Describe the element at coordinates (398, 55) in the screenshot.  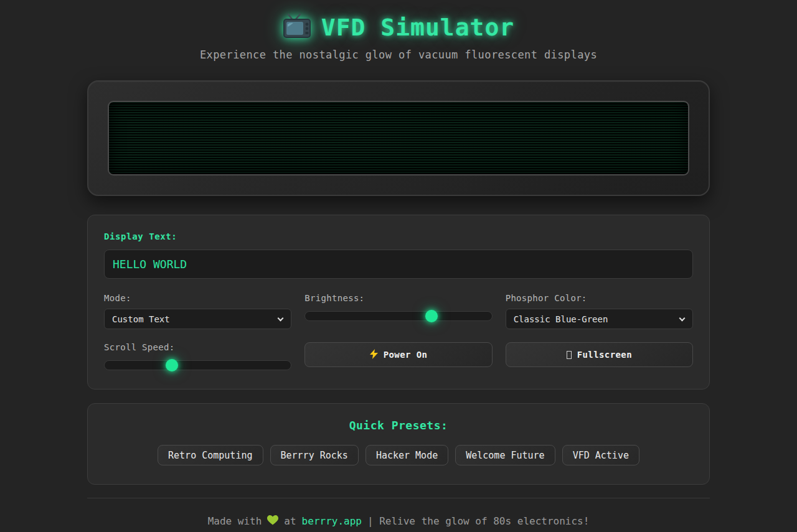
I see `page-subtitle: Experience the nostalgic glow of vacuum …` at that location.